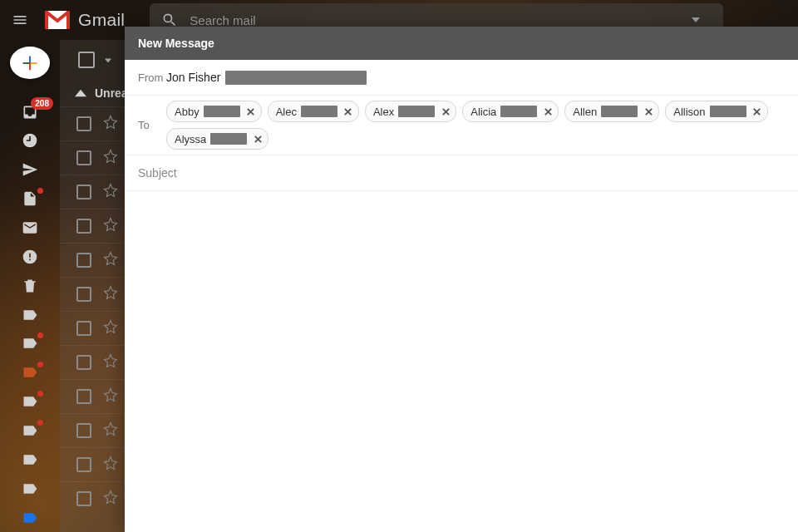  I want to click on search-options-caret-icon, so click(702, 20).